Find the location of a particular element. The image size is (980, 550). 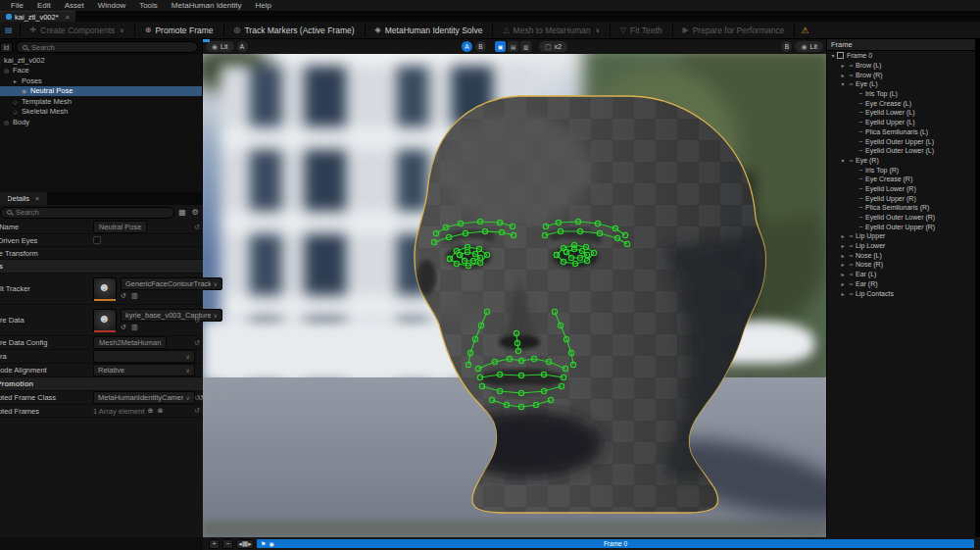

layout-split-button: ▤ is located at coordinates (514, 47).